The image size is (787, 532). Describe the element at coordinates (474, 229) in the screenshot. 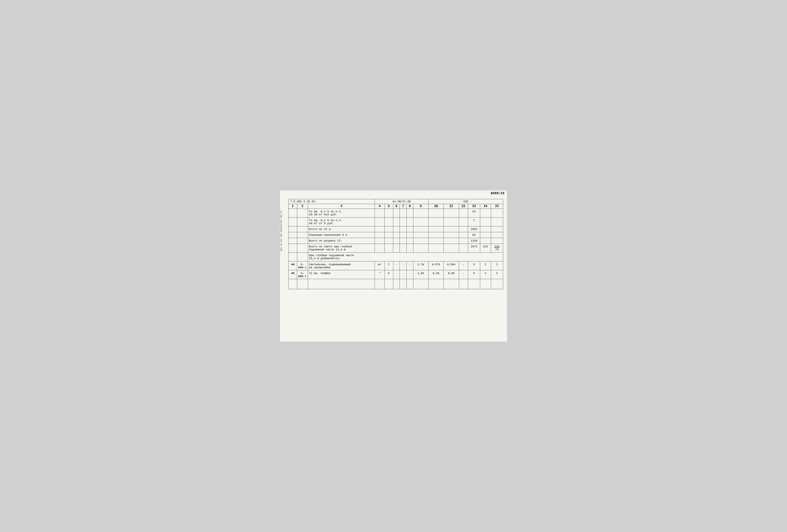

I see `sum3-col13: I05I` at that location.